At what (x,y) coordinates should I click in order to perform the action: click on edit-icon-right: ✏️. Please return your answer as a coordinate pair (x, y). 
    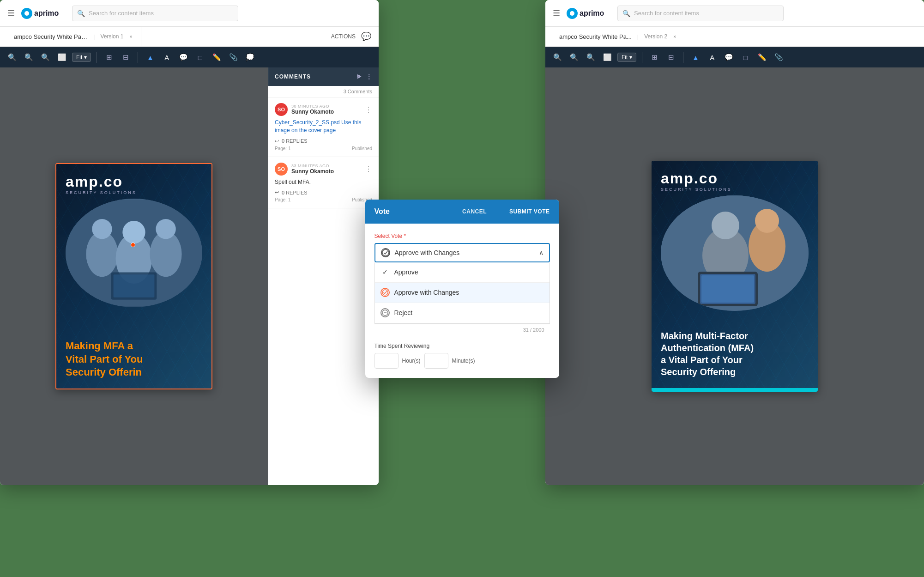
    Looking at the image, I should click on (762, 57).